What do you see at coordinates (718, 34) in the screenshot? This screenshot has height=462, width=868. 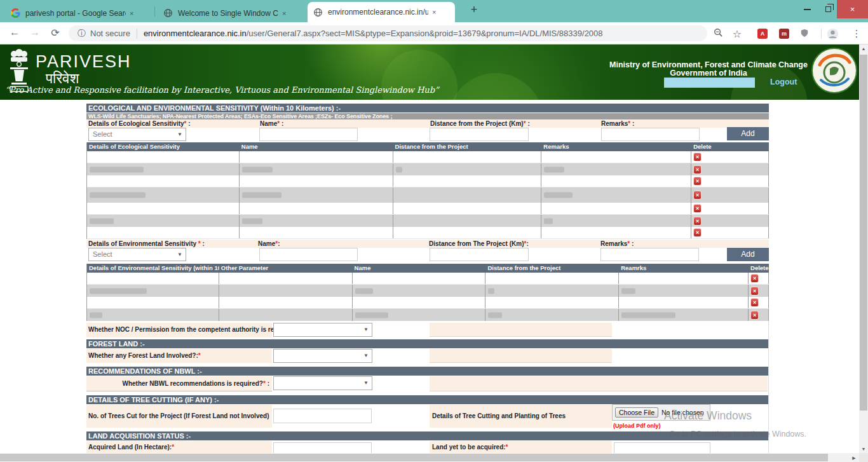 I see `zoom-icon` at bounding box center [718, 34].